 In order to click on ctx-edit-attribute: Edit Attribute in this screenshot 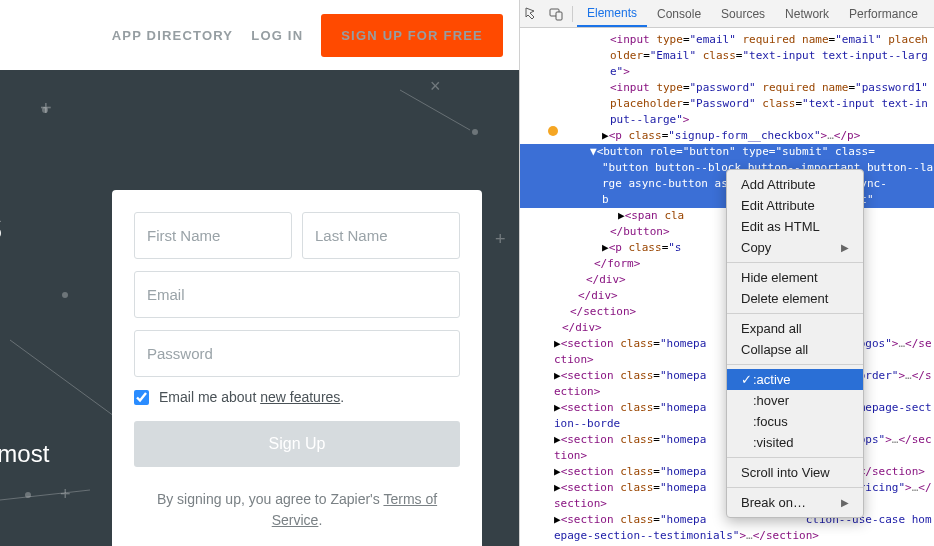, I will do `click(795, 206)`.